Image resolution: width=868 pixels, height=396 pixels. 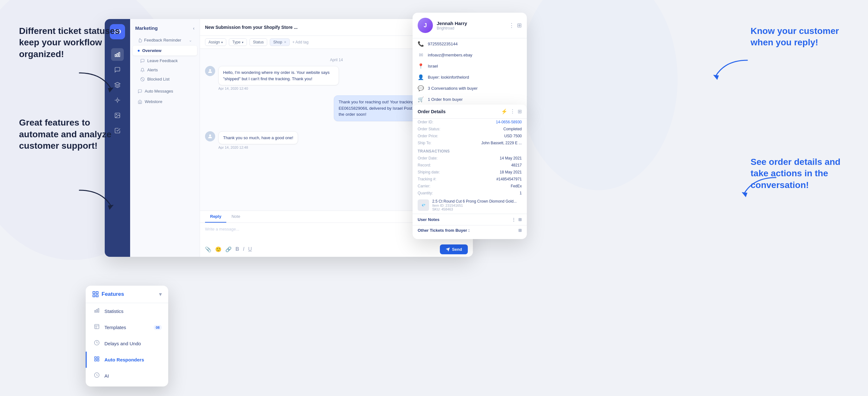 What do you see at coordinates (208, 249) in the screenshot?
I see `attachment-icon: 📎` at bounding box center [208, 249].